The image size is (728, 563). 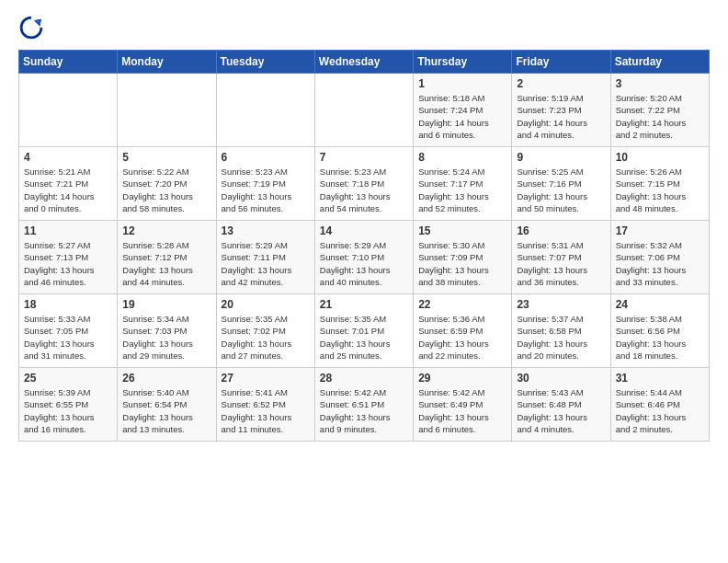 What do you see at coordinates (364, 405) in the screenshot?
I see `day-cell: 28Sunrise: 5:42 AM Sunset: 6:51 PM Dayli…` at bounding box center [364, 405].